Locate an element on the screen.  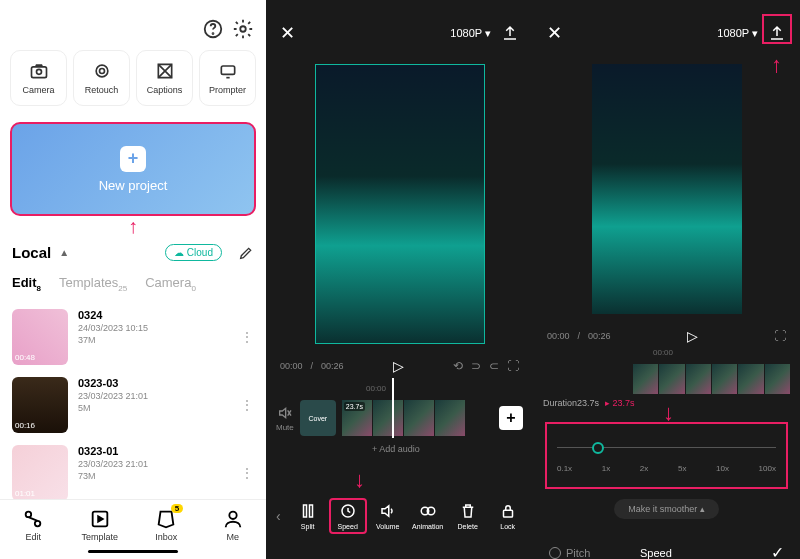
camera-label: Camera is located at coordinates (38, 90).